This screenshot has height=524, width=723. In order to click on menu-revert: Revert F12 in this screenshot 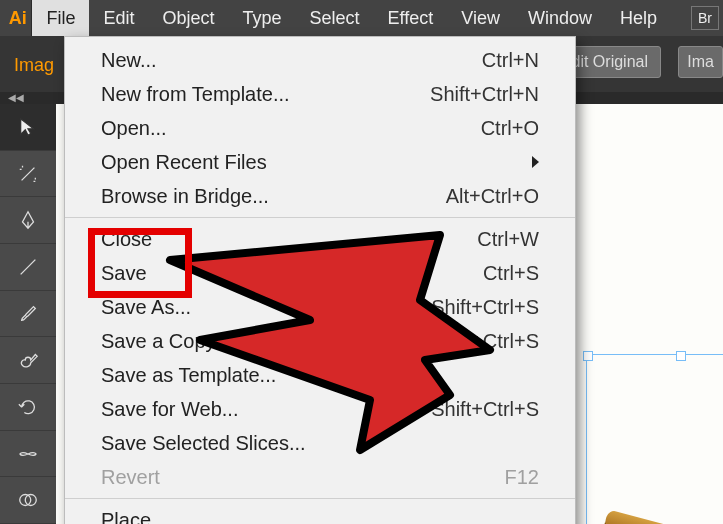, I will do `click(320, 477)`.